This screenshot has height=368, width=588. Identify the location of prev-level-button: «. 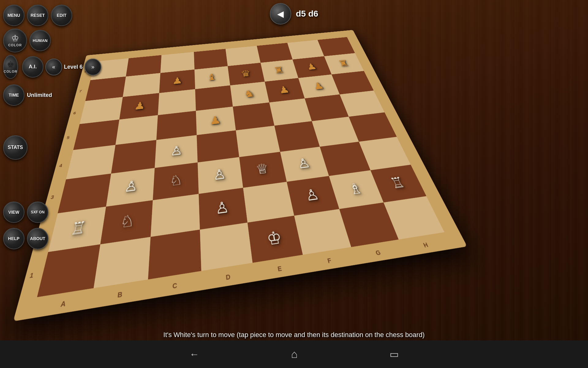
(54, 67).